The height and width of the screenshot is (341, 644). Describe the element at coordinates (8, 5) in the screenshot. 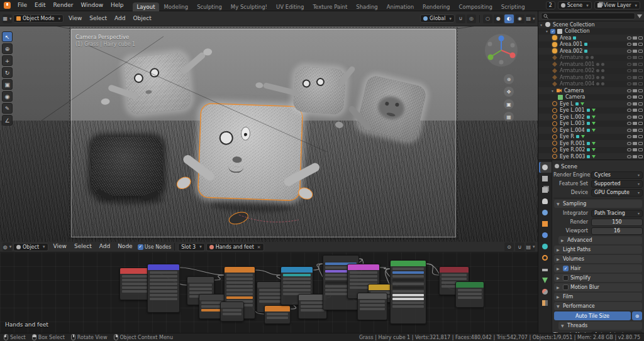

I see `blender-logo-icon` at that location.